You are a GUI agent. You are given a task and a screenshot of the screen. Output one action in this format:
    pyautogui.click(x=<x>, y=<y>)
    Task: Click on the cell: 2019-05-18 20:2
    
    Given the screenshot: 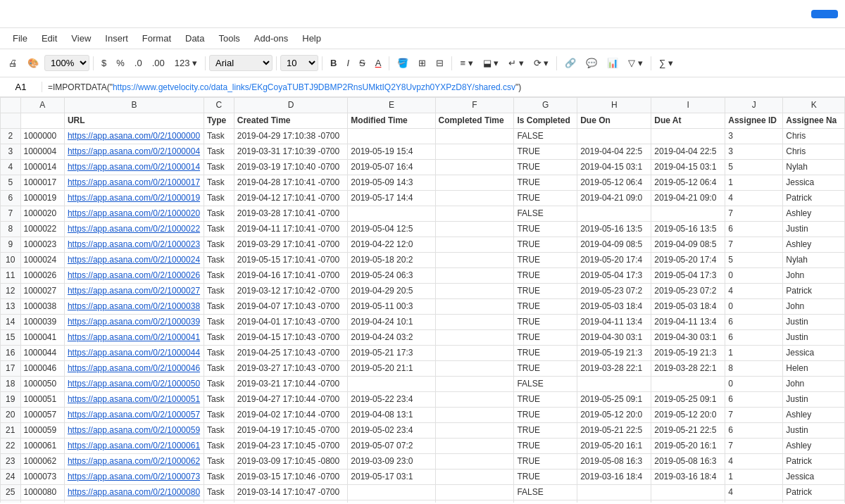 What is the action you would take?
    pyautogui.click(x=392, y=260)
    